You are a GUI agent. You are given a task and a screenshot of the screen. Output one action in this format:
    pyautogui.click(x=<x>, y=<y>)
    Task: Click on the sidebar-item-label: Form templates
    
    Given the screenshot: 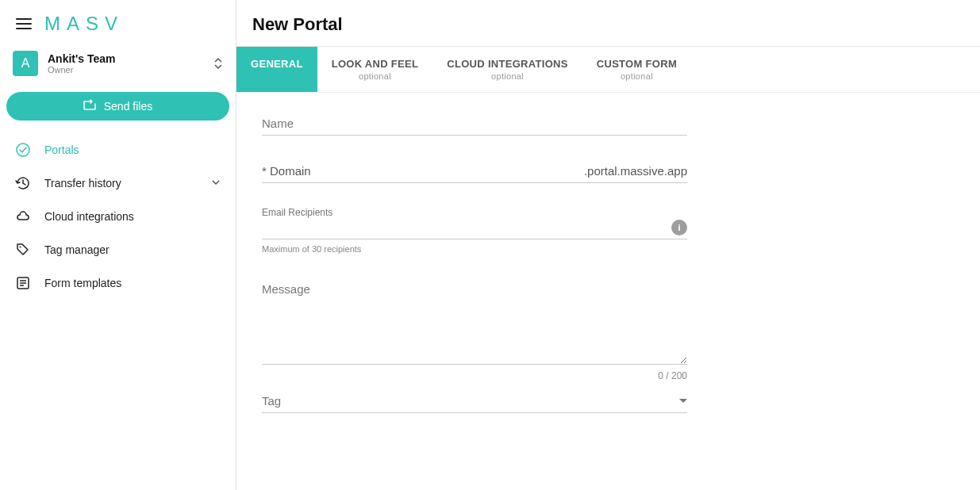 What is the action you would take?
    pyautogui.click(x=133, y=283)
    